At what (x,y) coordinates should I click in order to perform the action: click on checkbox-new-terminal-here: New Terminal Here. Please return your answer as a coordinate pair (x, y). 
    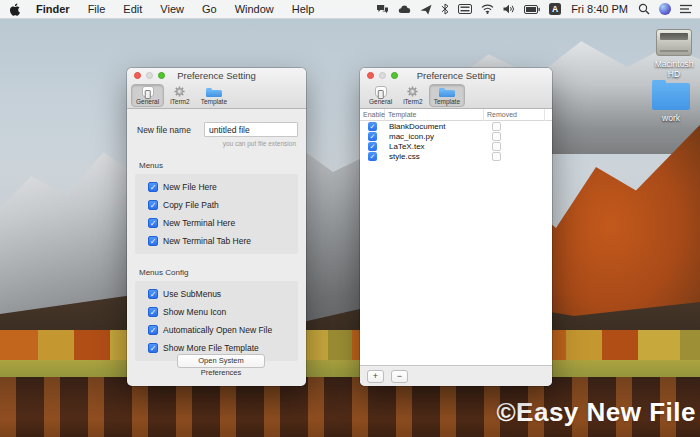
    Looking at the image, I should click on (223, 223).